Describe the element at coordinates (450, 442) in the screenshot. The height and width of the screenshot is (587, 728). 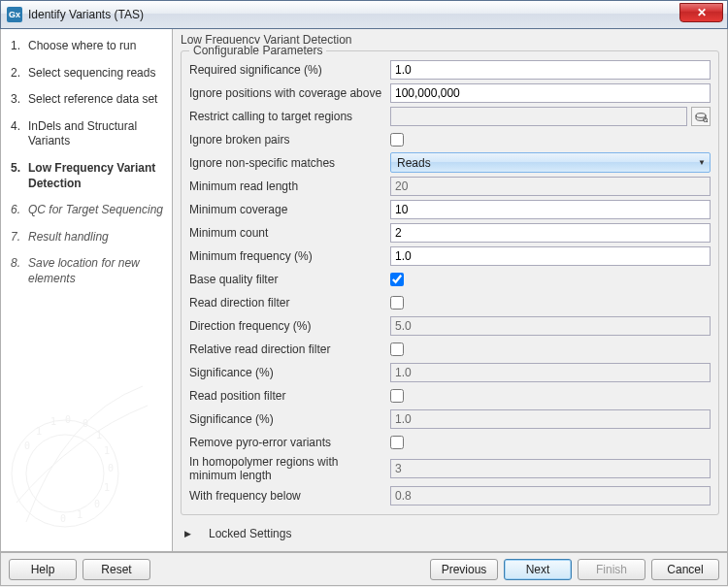
I see `param-row-remove-pyro: Remove pyro-error variants` at that location.